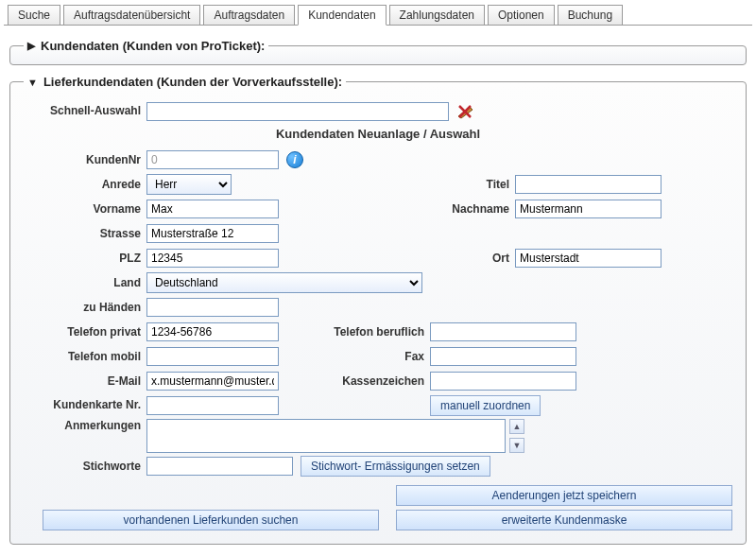 Image resolution: width=756 pixels, height=556 pixels. Describe the element at coordinates (588, 258) in the screenshot. I see `ort-input` at that location.